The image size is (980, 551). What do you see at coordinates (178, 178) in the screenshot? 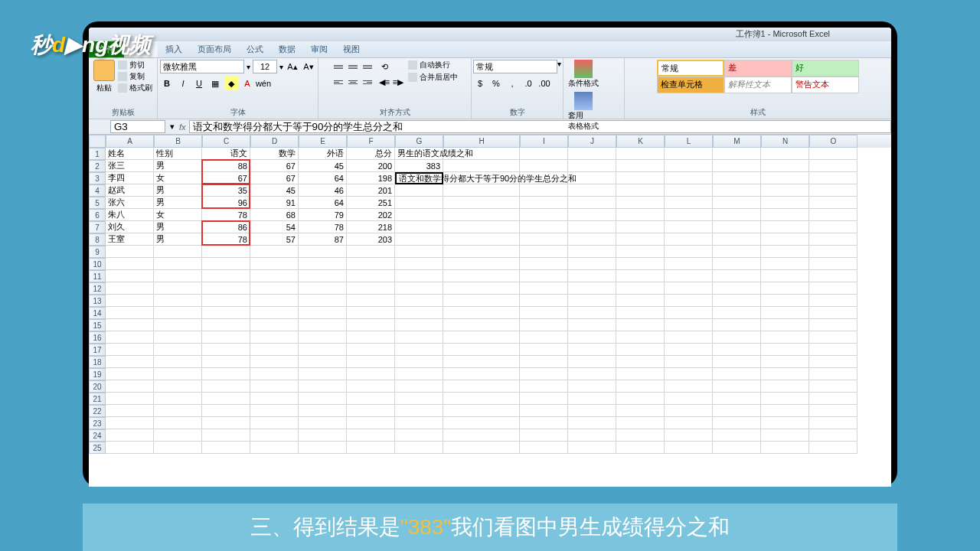
I see `cell-B3: 女` at bounding box center [178, 178].